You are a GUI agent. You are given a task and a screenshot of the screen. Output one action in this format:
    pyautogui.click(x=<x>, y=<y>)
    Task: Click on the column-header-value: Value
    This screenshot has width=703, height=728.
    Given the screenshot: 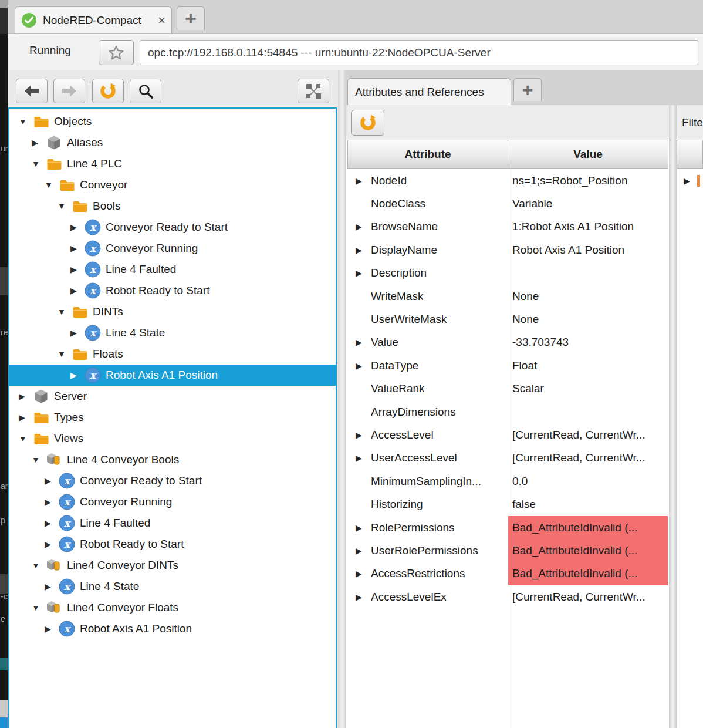 What is the action you would take?
    pyautogui.click(x=588, y=154)
    